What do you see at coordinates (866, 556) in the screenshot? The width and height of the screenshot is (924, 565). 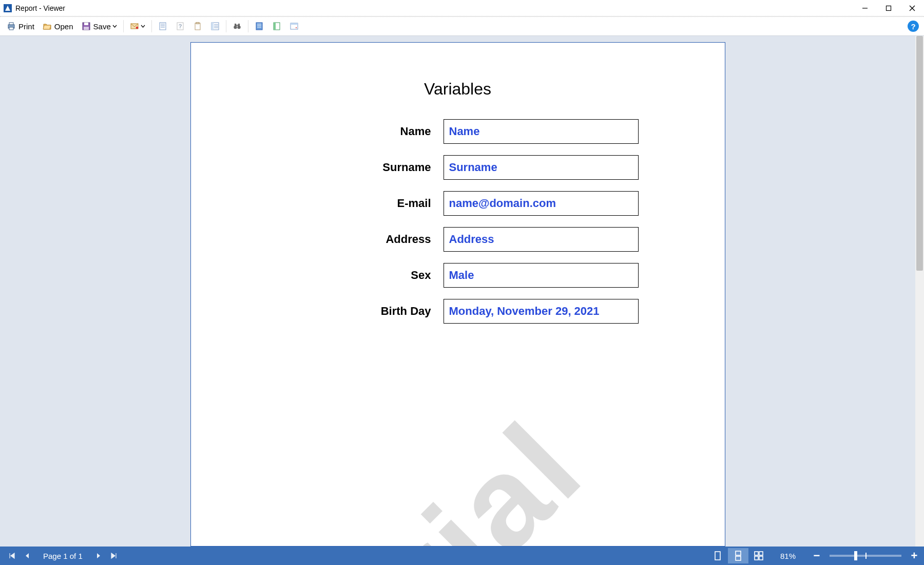 I see `zoom-slider-midpoint` at bounding box center [866, 556].